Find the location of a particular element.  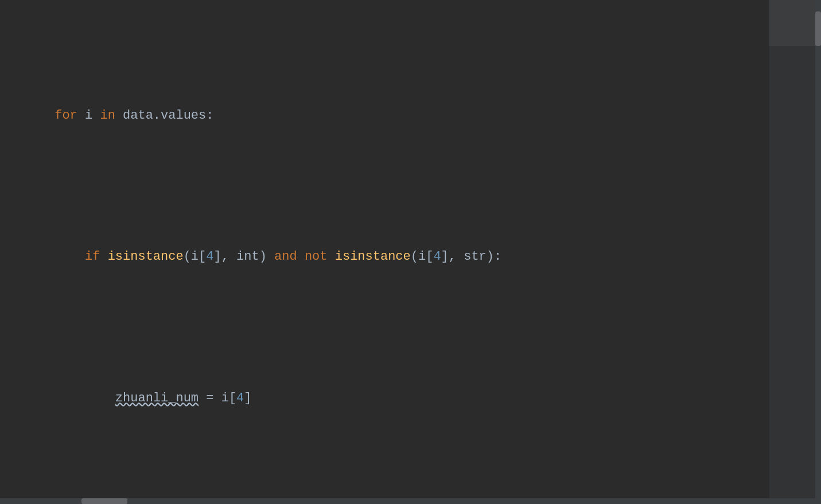

code-text: data.values: is located at coordinates (165, 116).